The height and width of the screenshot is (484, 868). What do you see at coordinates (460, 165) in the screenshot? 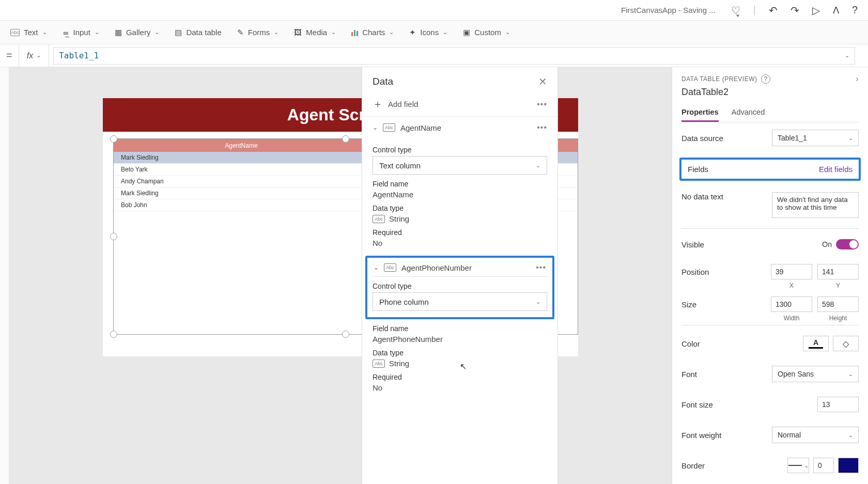
I see `control-type-select: Text column⌄` at bounding box center [460, 165].